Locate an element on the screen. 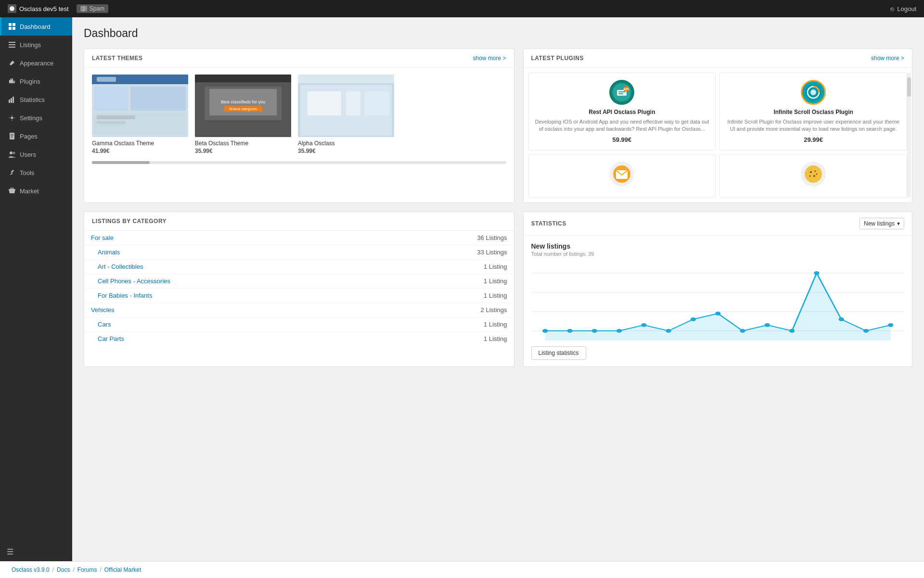 The image size is (924, 578). plugin-item: Infinite Scroll Osclass Plugin Infinite … is located at coordinates (813, 112).